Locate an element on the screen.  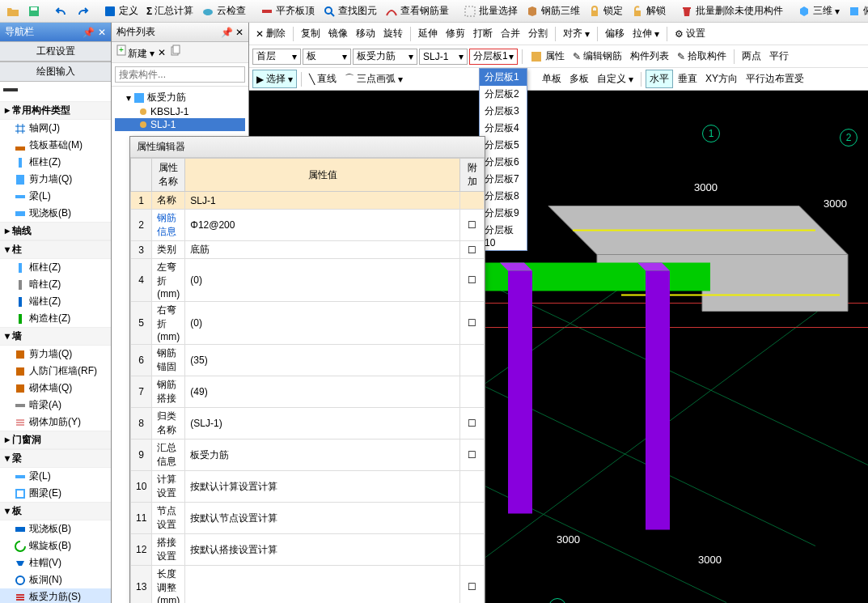
top-view-button: 俯视 is located at coordinates (856, 11).